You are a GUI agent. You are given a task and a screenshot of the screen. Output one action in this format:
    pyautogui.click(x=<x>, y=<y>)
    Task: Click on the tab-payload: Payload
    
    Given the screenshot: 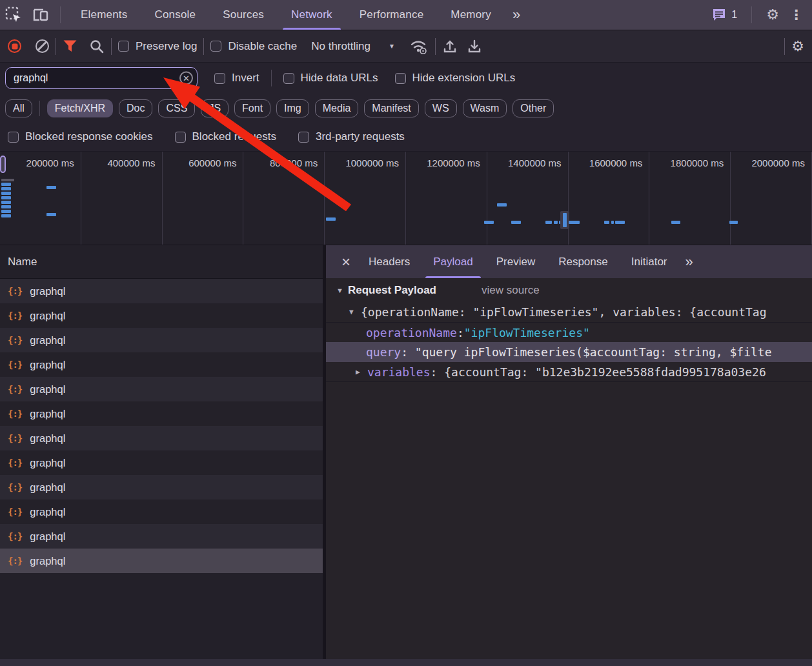 What is the action you would take?
    pyautogui.click(x=453, y=262)
    